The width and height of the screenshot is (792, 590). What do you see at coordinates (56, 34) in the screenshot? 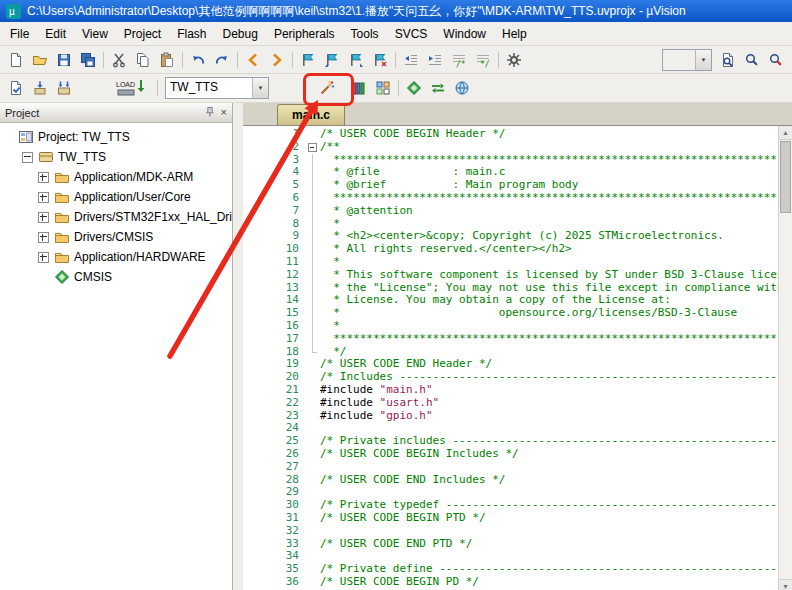
I see `menu-edit: Edit` at bounding box center [56, 34].